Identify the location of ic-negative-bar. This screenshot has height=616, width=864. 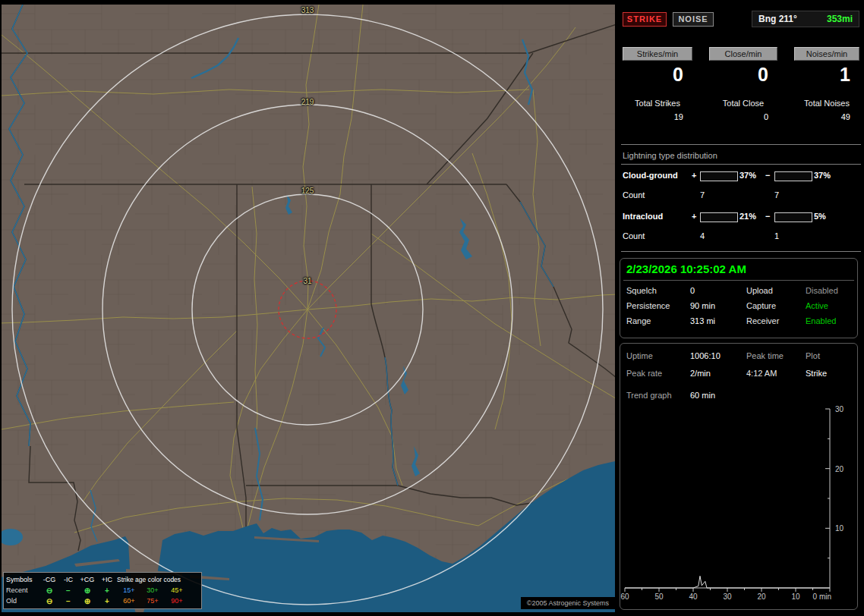
(793, 217).